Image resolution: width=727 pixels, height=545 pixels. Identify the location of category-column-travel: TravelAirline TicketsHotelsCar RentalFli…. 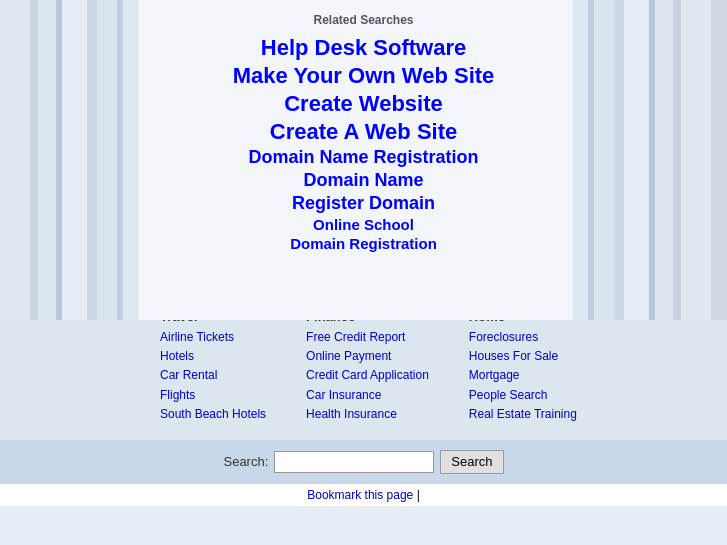
(213, 366).